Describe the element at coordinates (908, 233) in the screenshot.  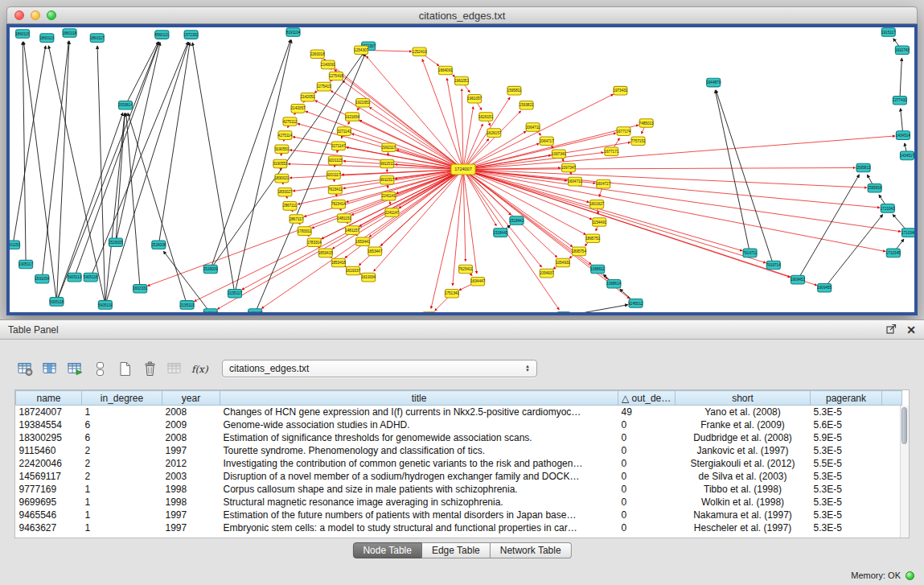
I see `graph-node: 1710348` at that location.